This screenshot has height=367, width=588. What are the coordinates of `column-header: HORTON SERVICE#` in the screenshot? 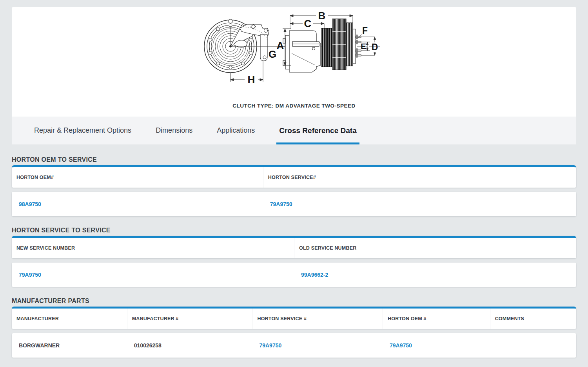 It's located at (419, 177).